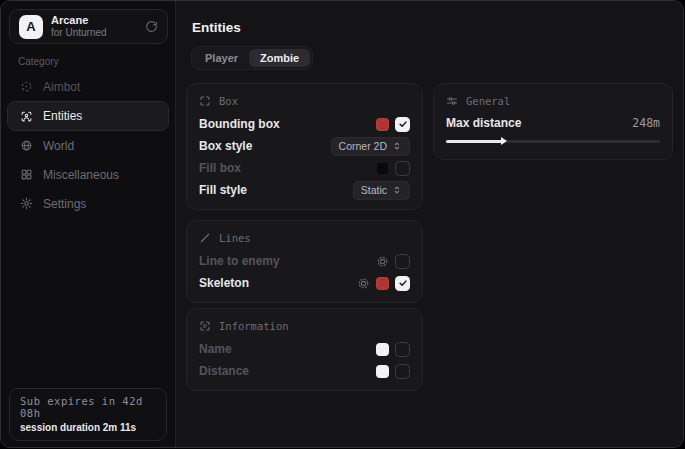 This screenshot has height=449, width=685. What do you see at coordinates (402, 168) in the screenshot?
I see `fill-box-checkbox` at bounding box center [402, 168].